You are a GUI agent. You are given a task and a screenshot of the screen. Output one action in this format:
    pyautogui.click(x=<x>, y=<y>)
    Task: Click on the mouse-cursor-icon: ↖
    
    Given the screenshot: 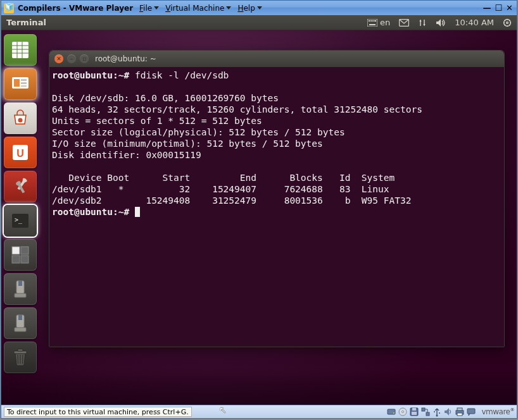 What is the action you would take?
    pyautogui.click(x=223, y=410)
    